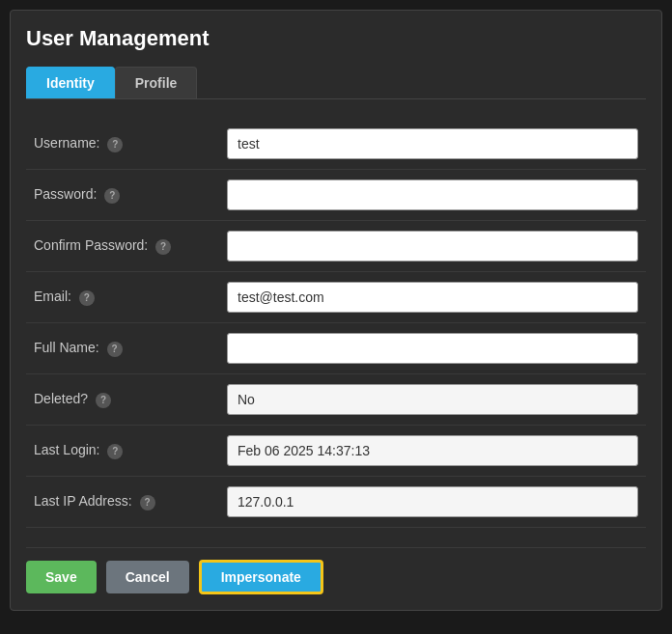  Describe the element at coordinates (336, 247) in the screenshot. I see `table-row: Confirm Password: ?` at that location.